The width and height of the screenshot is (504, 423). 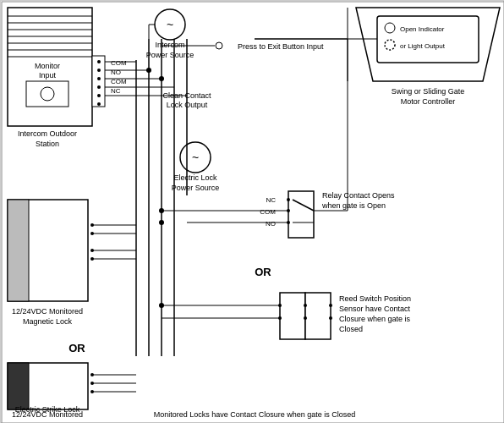 I want to click on svg-text: Intercom Outdoor, so click(x=47, y=134).